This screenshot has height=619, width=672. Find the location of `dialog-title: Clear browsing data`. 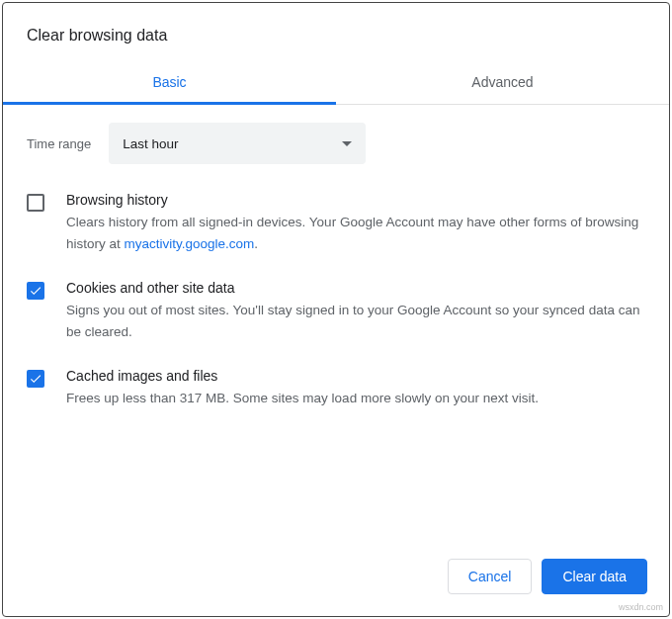

dialog-title: Clear browsing data is located at coordinates (336, 36).